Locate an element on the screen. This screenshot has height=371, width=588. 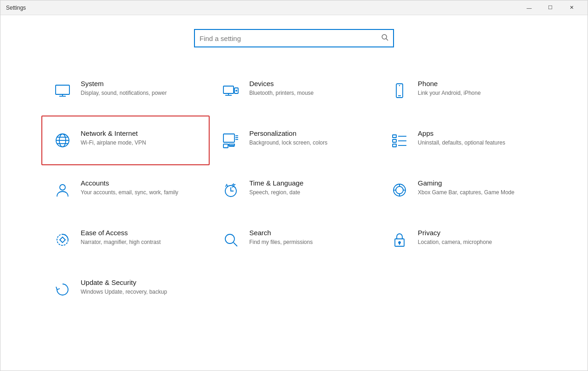
phone-desc: Link your Android, iPhone is located at coordinates (450, 93).